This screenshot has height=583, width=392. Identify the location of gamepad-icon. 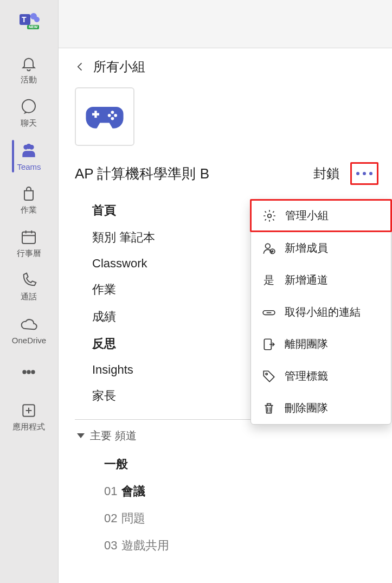
(105, 117).